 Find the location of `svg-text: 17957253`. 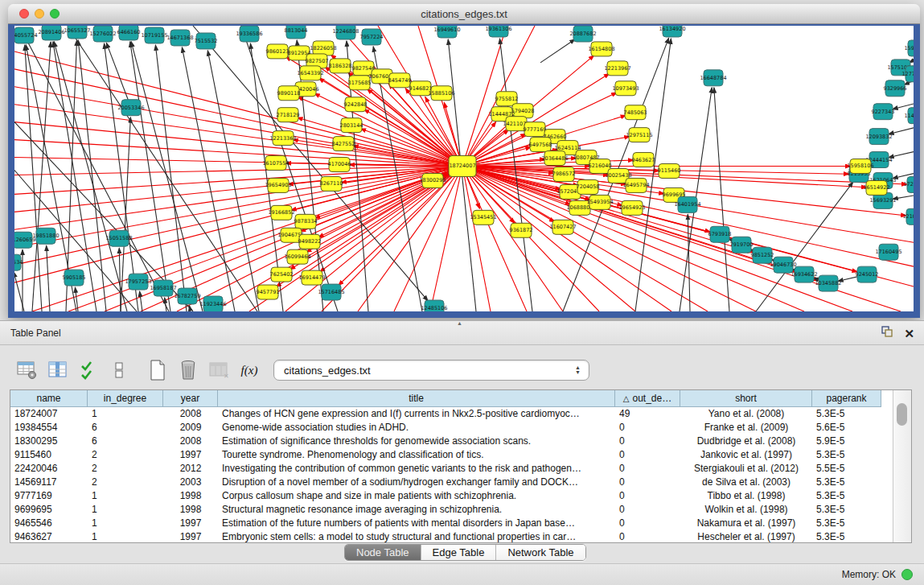

svg-text: 17957253 is located at coordinates (138, 282).